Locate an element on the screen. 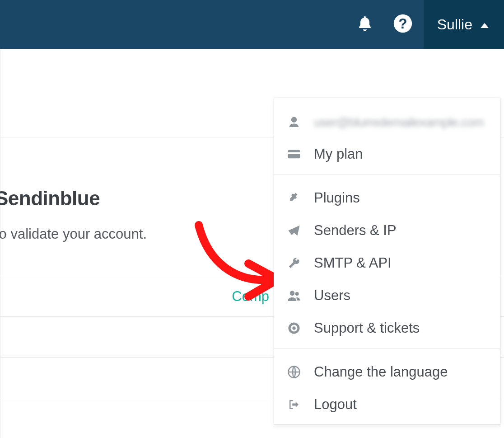 The height and width of the screenshot is (438, 504). dropdown-item-logout: Logout is located at coordinates (387, 405).